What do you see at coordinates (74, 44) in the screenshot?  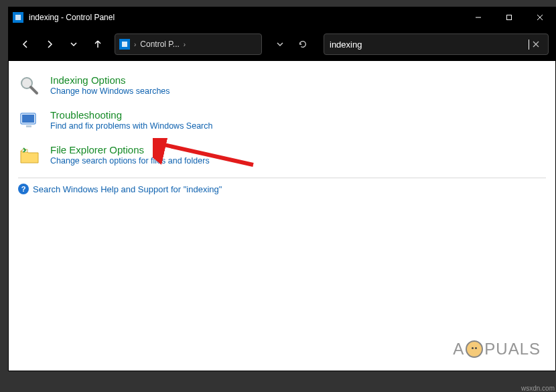 I see `recent-dropdown-button` at bounding box center [74, 44].